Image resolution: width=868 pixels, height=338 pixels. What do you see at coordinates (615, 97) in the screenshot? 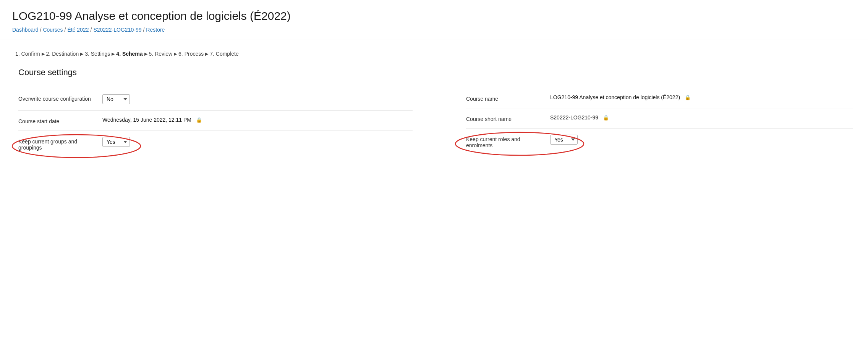
I see `course-name-text: LOG210-99 Analyse et conception de logic…` at bounding box center [615, 97].